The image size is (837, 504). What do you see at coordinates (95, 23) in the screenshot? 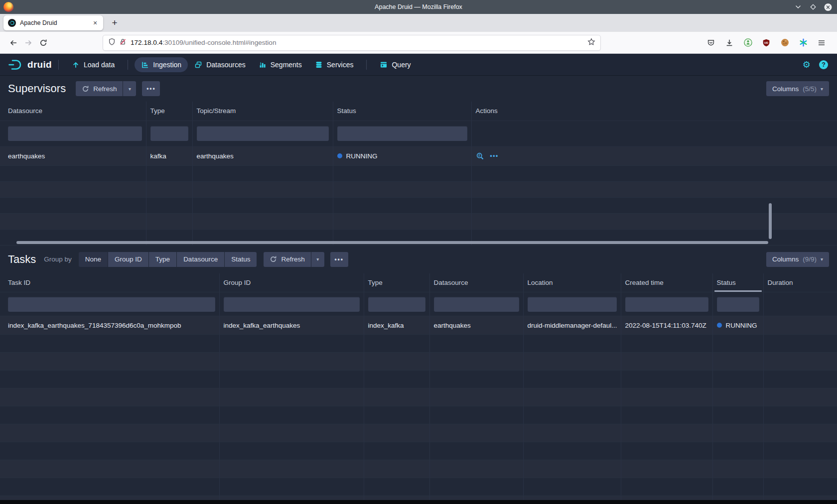
I see `tab-close-icon: ×` at bounding box center [95, 23].